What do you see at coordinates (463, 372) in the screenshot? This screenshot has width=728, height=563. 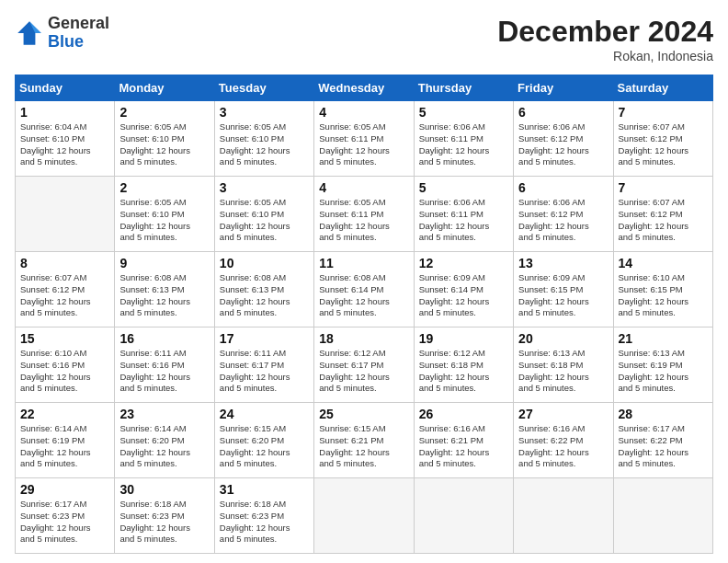 I see `day-info: Sunrise: 6:12 AM Sunset: 6:18 PM Dayligh…` at bounding box center [463, 372].